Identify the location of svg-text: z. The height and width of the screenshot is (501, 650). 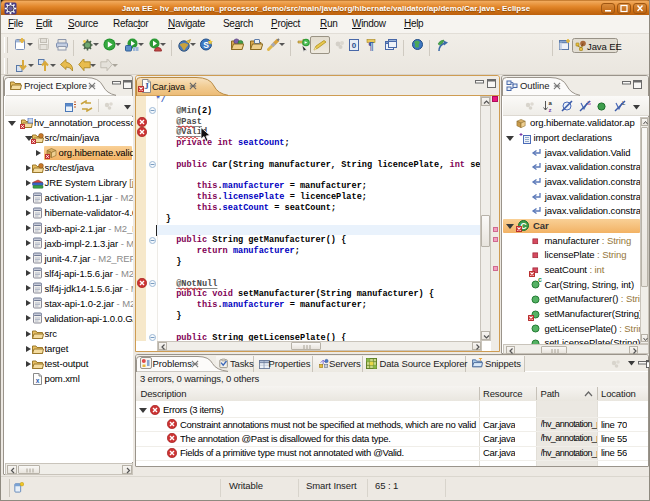
(550, 110).